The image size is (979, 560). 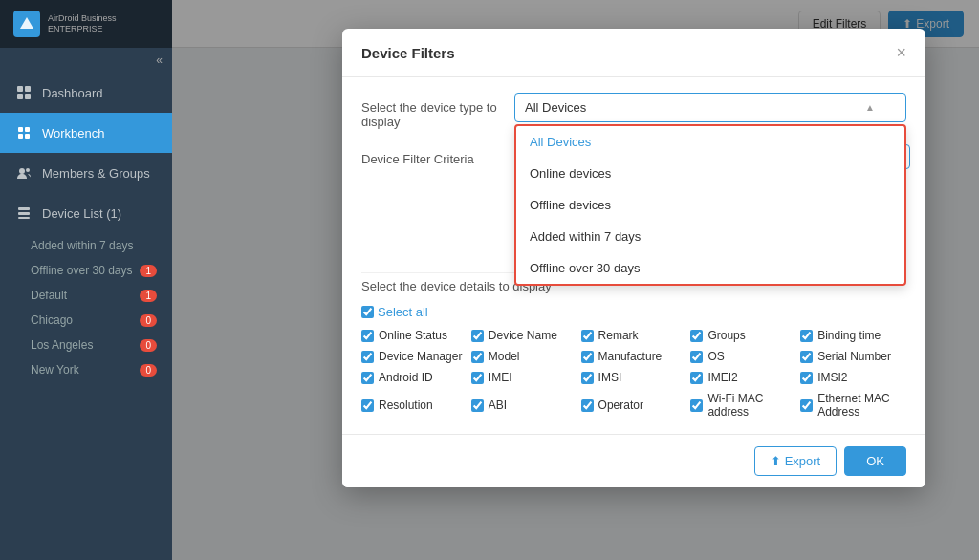 What do you see at coordinates (901, 53) in the screenshot?
I see `modal-close-button: ×` at bounding box center [901, 53].